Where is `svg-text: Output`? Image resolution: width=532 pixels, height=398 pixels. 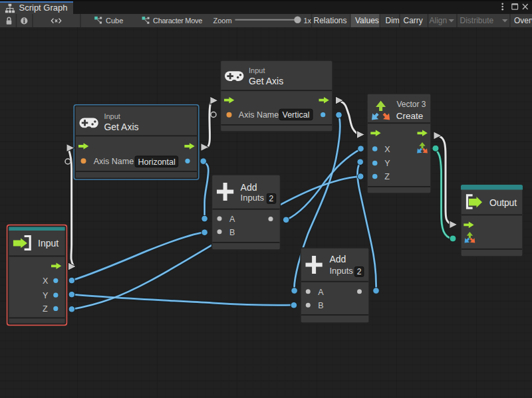 svg-text: Output is located at coordinates (503, 203).